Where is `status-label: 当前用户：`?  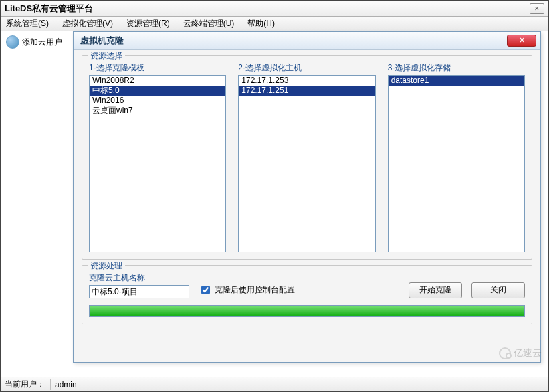 status-label: 当前用户： is located at coordinates (28, 384).